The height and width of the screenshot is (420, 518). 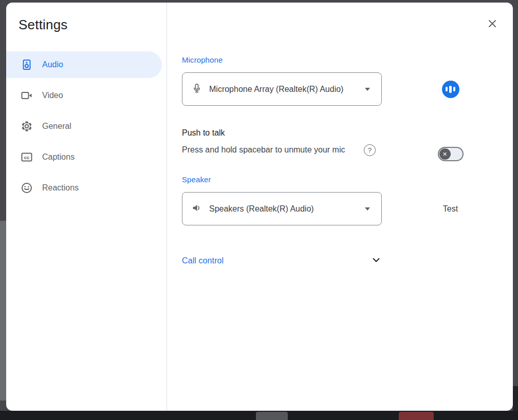 What do you see at coordinates (84, 65) in the screenshot?
I see `sidebar-item-audio: Audio` at bounding box center [84, 65].